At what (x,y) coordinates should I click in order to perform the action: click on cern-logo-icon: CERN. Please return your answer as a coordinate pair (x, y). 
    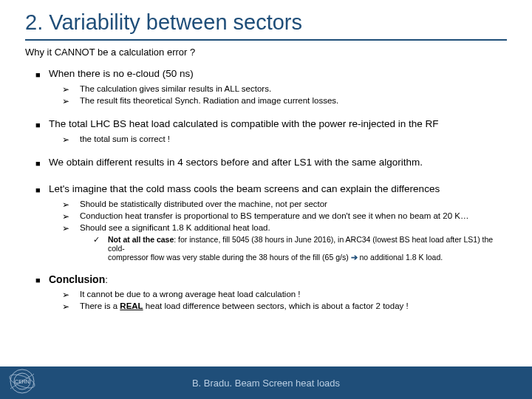
    Looking at the image, I should click on (22, 381).